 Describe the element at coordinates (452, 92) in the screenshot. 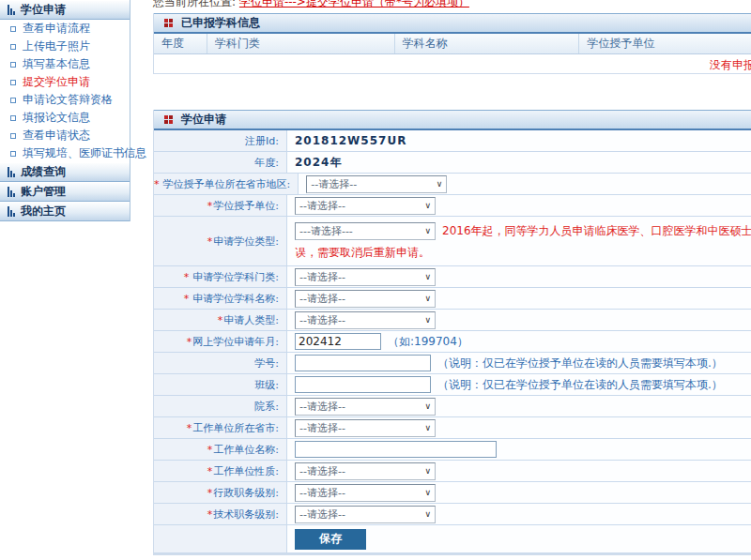

I see `spacer` at that location.